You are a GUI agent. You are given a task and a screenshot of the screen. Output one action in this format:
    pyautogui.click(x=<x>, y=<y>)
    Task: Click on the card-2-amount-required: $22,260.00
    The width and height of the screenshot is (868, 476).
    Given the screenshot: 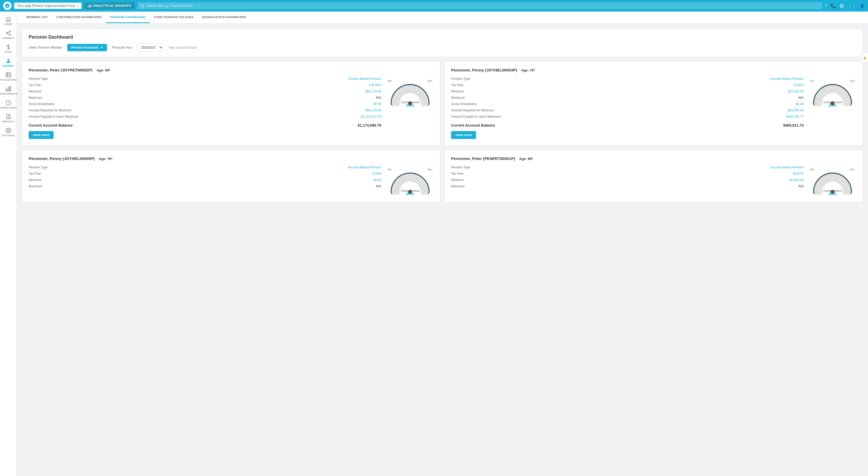 What is the action you would take?
    pyautogui.click(x=796, y=110)
    